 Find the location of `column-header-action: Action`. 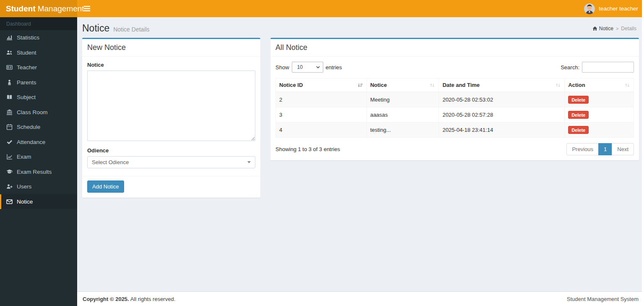

column-header-action: Action is located at coordinates (600, 86).